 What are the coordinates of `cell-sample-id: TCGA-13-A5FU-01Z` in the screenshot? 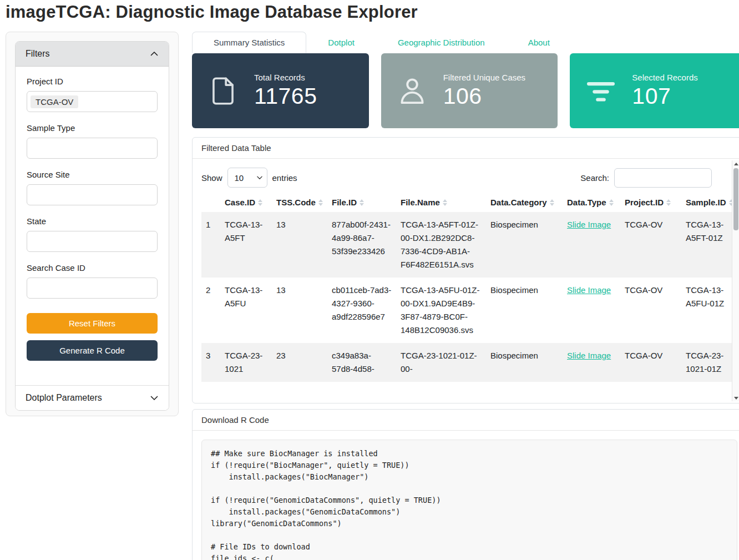 It's located at (710, 310).